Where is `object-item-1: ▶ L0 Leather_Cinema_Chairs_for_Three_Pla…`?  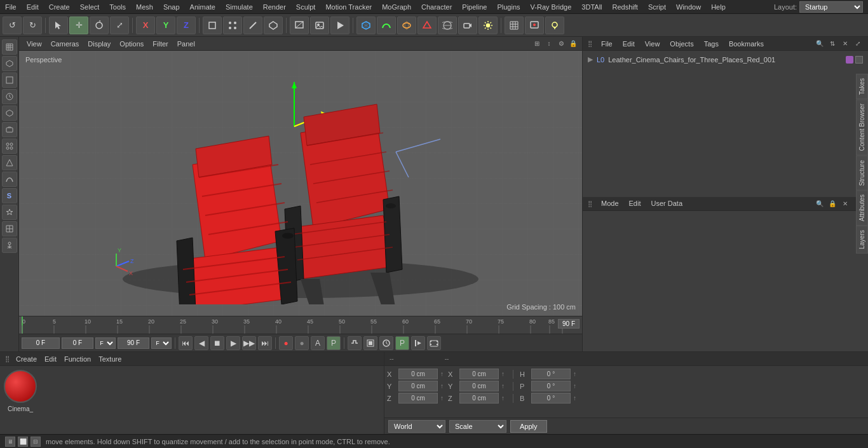
object-item-1: ▶ L0 Leather_Cinema_Chairs_for_Three_Pla… is located at coordinates (726, 60).